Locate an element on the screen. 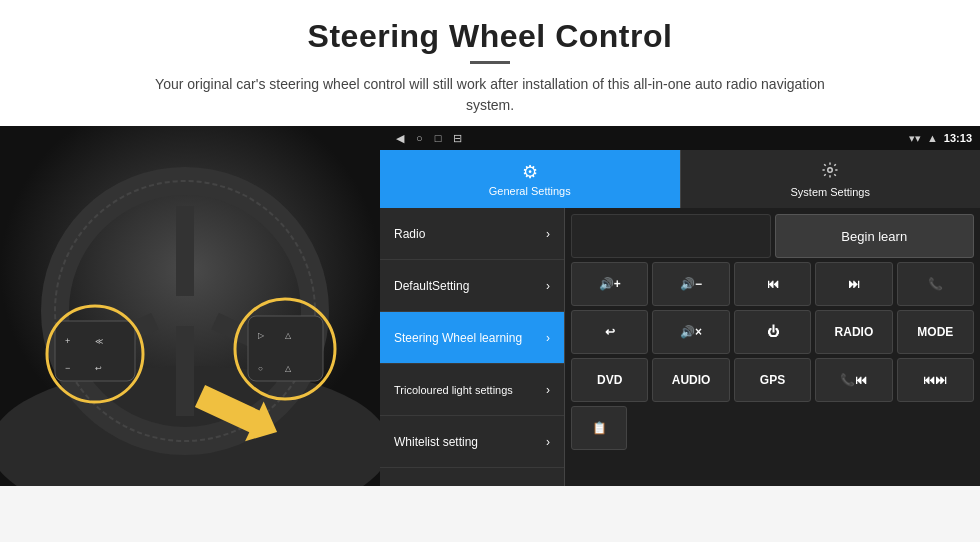 The image size is (980, 542). wifi-icon: ▲ is located at coordinates (932, 138).